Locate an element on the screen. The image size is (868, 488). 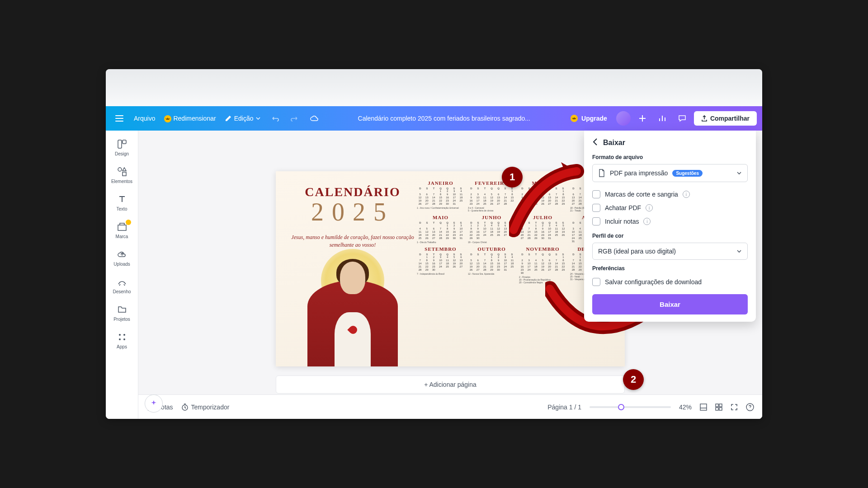
help-button is located at coordinates (750, 407).